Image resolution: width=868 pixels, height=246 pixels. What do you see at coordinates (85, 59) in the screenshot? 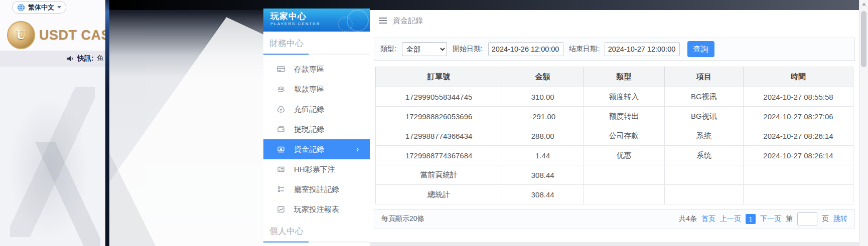
I see `news-label: 快訊:` at bounding box center [85, 59].